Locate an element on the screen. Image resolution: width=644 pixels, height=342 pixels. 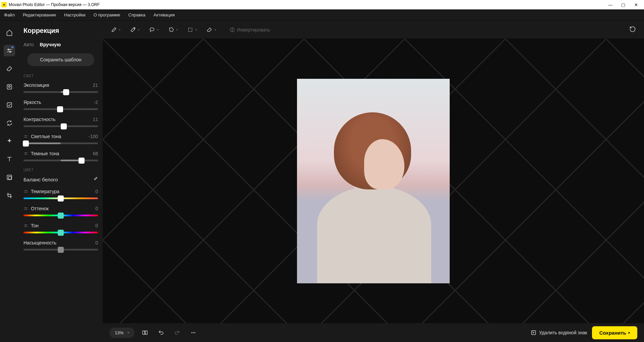
menu-activation: Активация is located at coordinates (164, 15).